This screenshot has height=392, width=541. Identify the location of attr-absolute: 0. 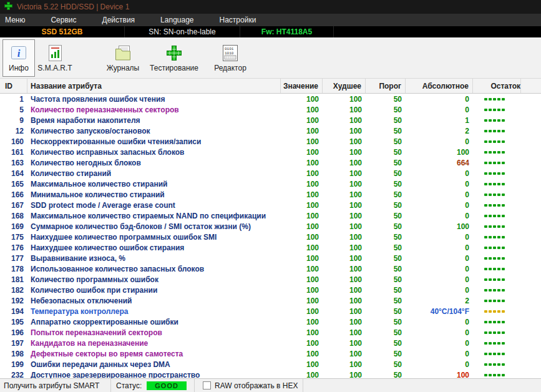
(439, 343).